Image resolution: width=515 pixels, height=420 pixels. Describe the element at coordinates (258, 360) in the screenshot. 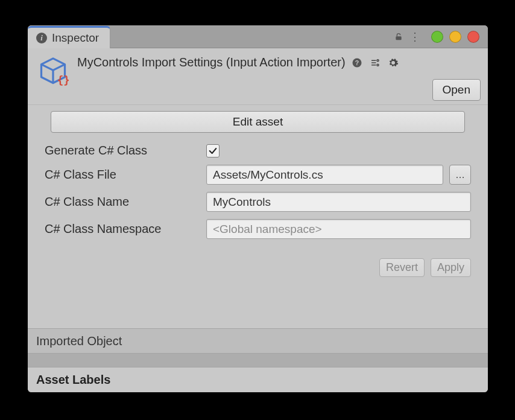

I see `section-gap` at that location.